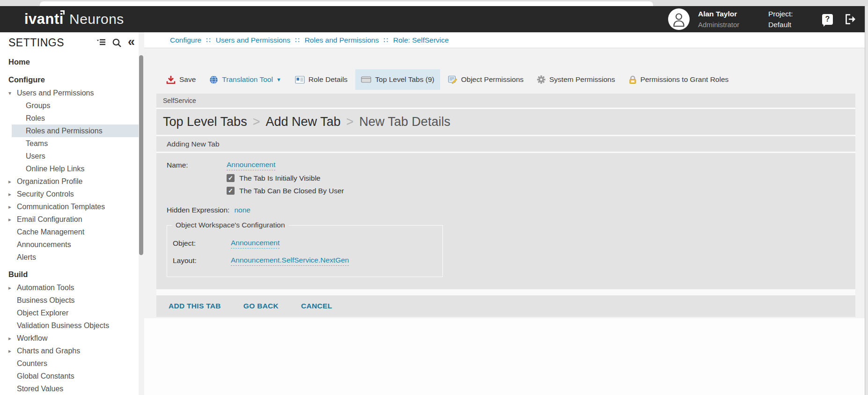 Image resolution: width=868 pixels, height=395 pixels. I want to click on object-permissions-button: Object Permissions, so click(486, 80).